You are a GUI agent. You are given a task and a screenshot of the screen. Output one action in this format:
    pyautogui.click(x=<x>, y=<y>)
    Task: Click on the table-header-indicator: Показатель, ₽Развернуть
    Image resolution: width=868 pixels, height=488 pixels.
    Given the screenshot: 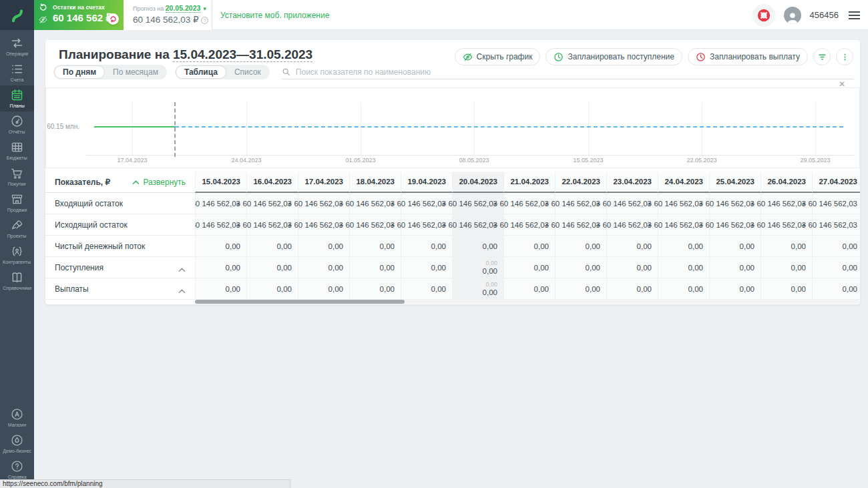 What is the action you would take?
    pyautogui.click(x=120, y=182)
    